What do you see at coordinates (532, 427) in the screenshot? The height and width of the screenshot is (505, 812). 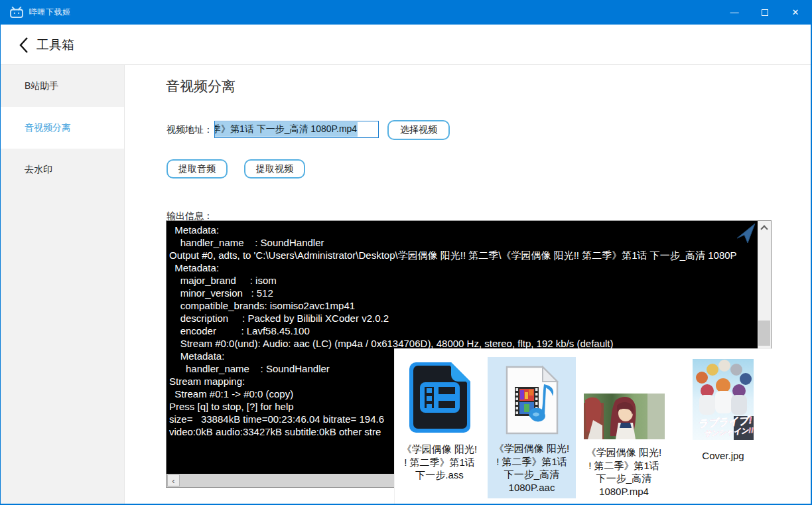 I see `file-item-audio-aac: 《学园偶像 阳光! ! 第二季》第1话 下一步_高清 1080P.aac` at bounding box center [532, 427].